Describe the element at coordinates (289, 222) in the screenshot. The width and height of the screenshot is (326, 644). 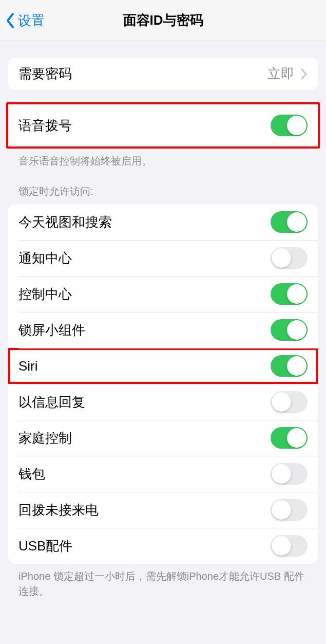
I see `today-view-toggle` at that location.